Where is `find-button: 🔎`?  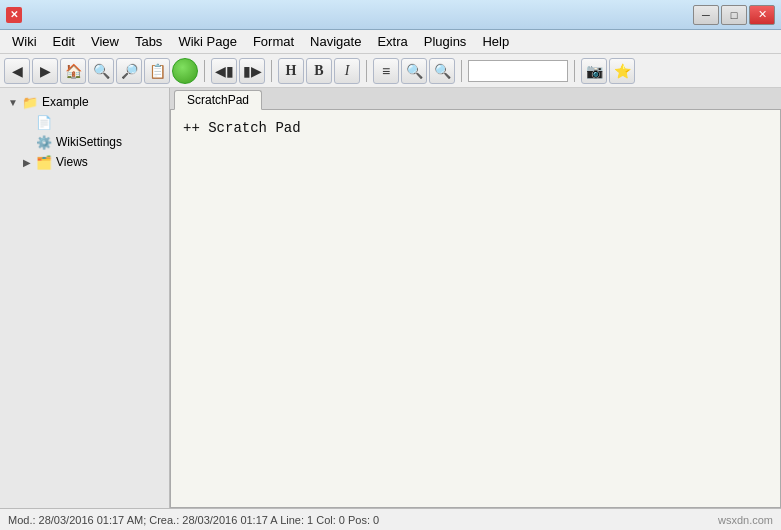
find-button: 🔎 is located at coordinates (129, 71).